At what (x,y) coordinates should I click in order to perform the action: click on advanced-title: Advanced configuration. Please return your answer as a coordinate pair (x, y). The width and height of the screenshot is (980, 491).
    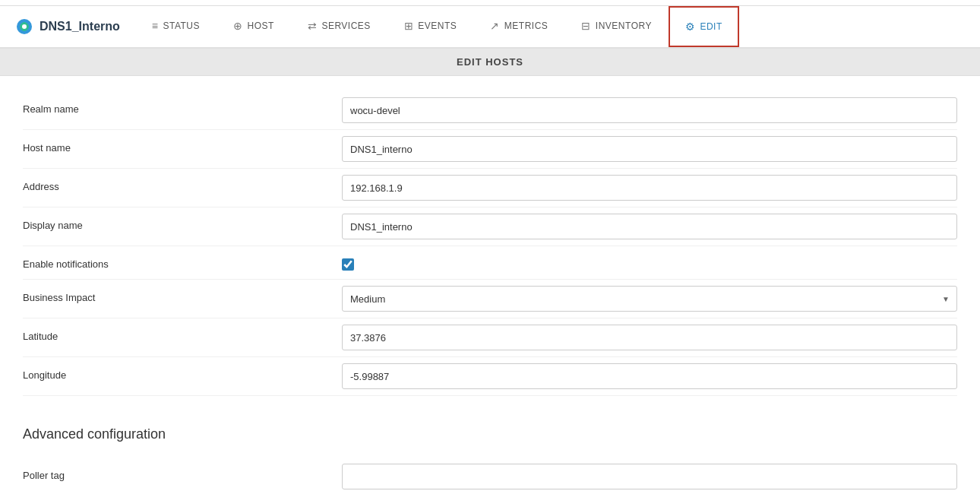
    Looking at the image, I should click on (490, 436).